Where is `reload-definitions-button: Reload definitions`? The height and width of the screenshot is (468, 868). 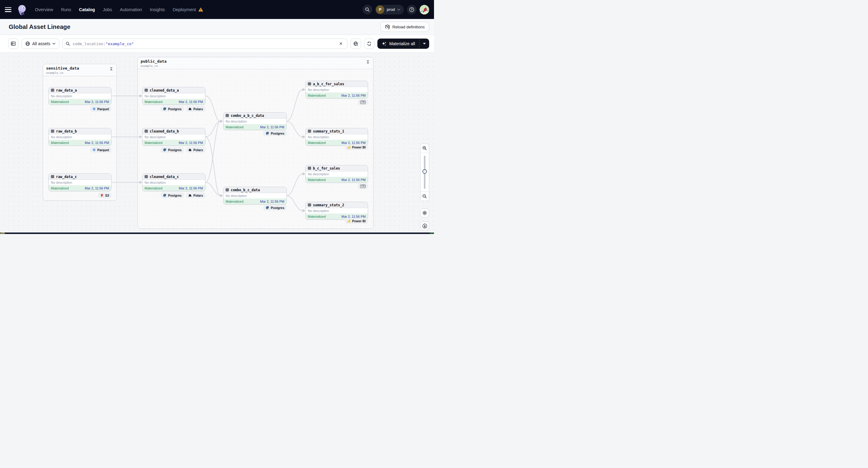
reload-definitions-button: Reload definitions is located at coordinates (405, 27).